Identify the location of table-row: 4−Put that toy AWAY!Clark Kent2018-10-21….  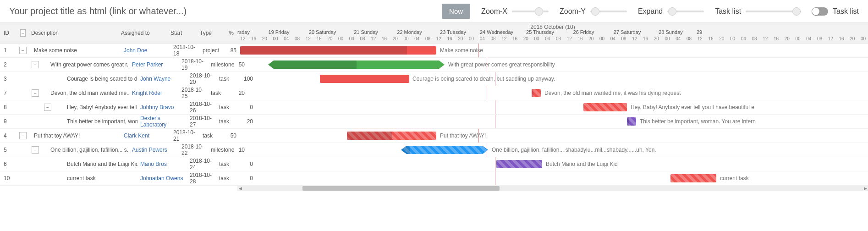
(434, 136).